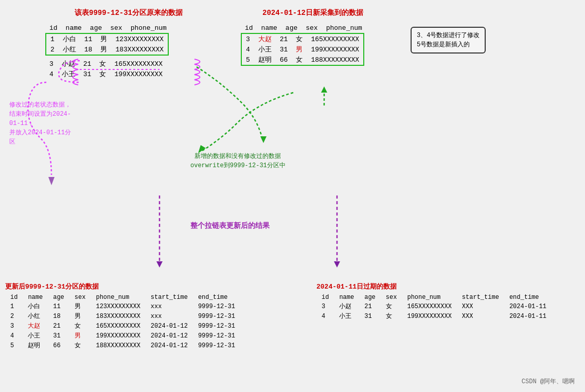 This screenshot has height=392, width=585. What do you see at coordinates (304, 46) in the screenshot?
I see `top-right-table-area: id name age sex phone_num 3 大赵 21 女 165X…` at bounding box center [304, 46].